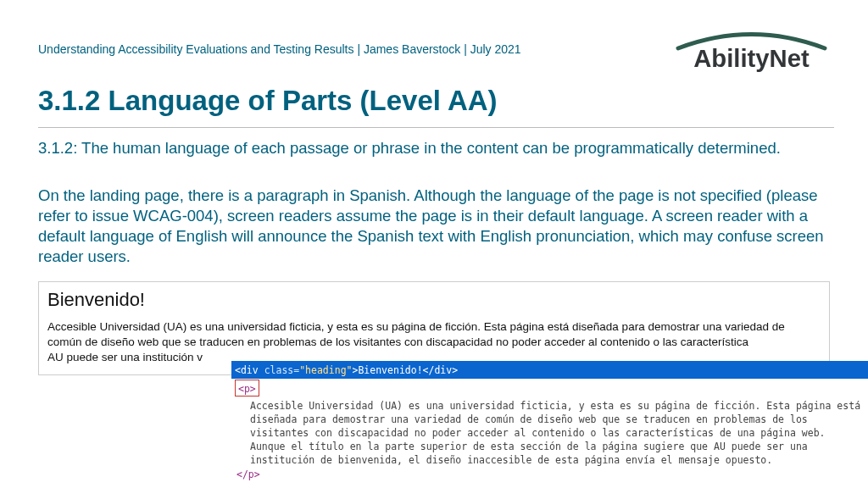 This screenshot has width=868, height=488. I want to click on svg-text: AbilityNet, so click(751, 58).